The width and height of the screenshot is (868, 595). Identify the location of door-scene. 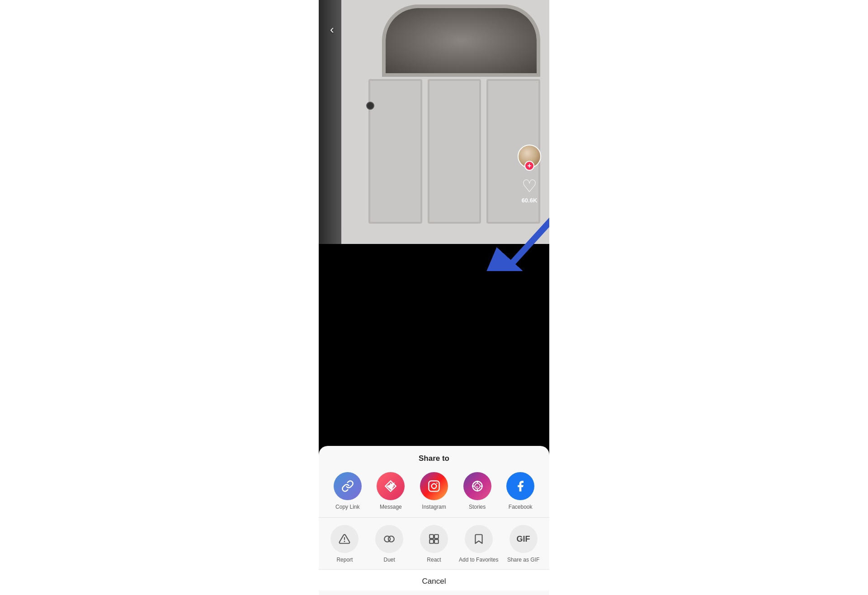
(434, 122).